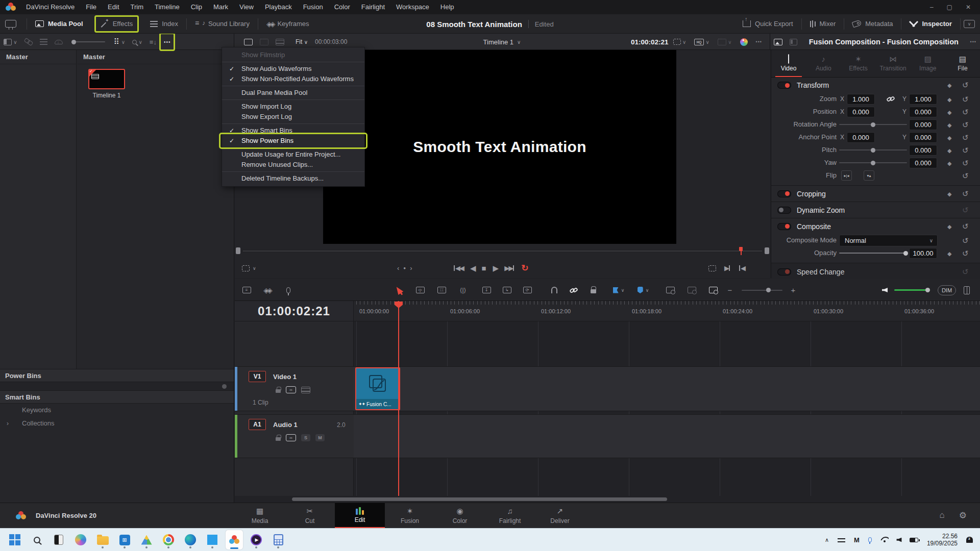 This screenshot has height=551, width=980. What do you see at coordinates (923, 124) in the screenshot?
I see `rotation-input: 0.000` at bounding box center [923, 124].